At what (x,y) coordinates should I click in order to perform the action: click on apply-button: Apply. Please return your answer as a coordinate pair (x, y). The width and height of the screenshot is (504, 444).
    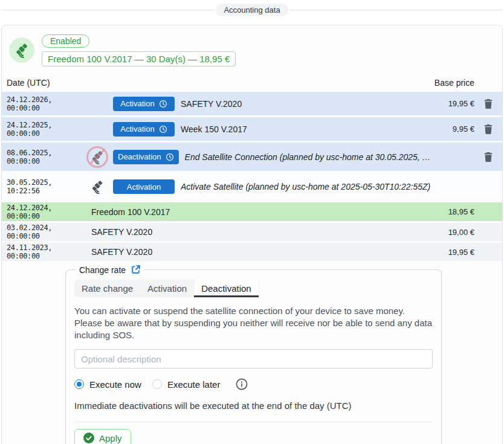
    Looking at the image, I should click on (103, 436).